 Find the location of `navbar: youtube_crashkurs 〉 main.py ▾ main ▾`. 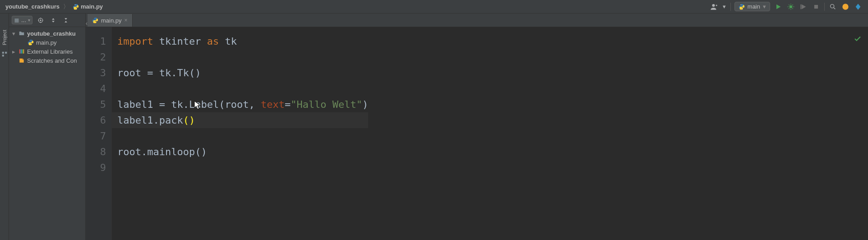

navbar: youtube_crashkurs 〉 main.py ▾ main ▾ is located at coordinates (434, 7).